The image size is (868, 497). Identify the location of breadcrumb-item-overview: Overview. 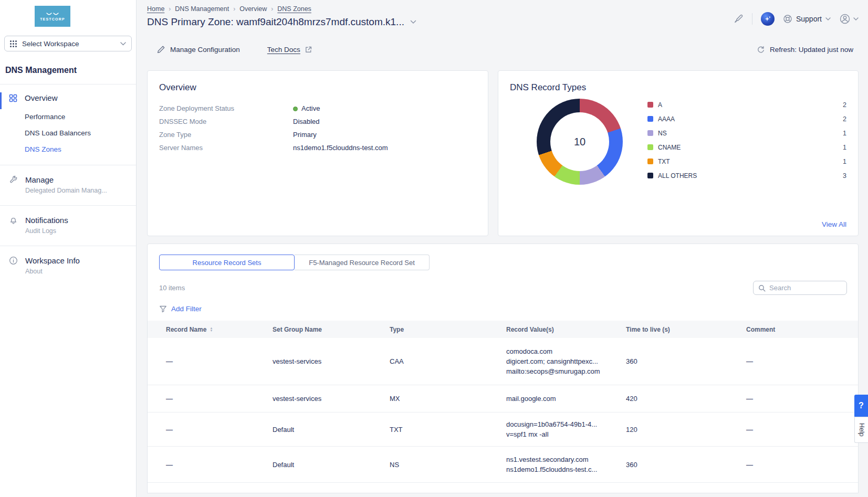
(253, 9).